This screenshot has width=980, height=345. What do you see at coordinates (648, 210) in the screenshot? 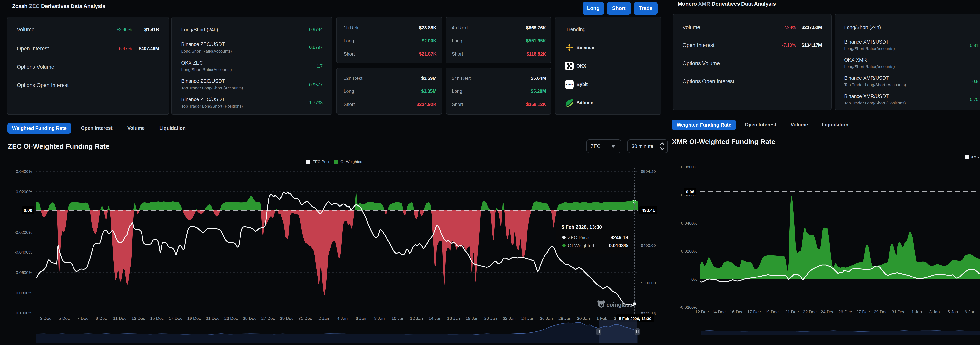
I see `svg-text: 493.41` at bounding box center [648, 210].